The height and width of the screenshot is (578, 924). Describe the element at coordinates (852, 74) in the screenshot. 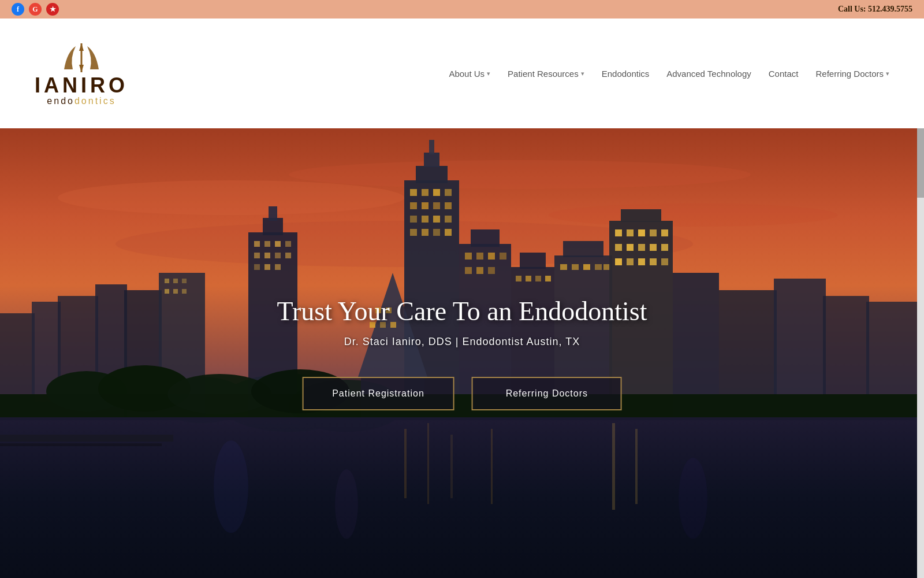

I see `nav-referring-doctors: Referring Doctors ▾` at that location.